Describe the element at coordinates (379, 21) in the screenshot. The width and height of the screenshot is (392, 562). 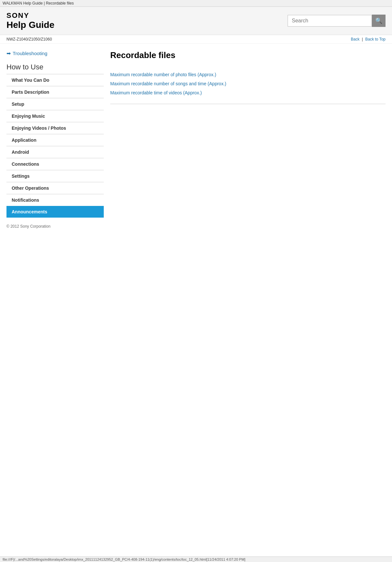
I see `search-button: 🔍` at that location.